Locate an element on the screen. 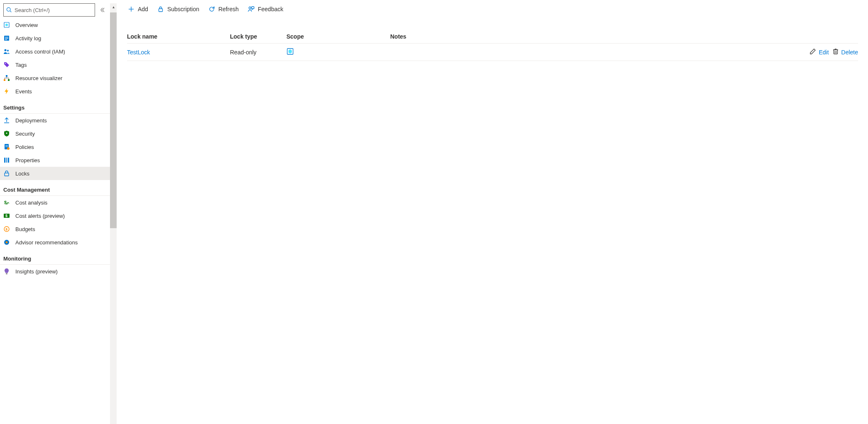 The height and width of the screenshot is (424, 868). sidebar-item-deployments: Deployments is located at coordinates (55, 120).